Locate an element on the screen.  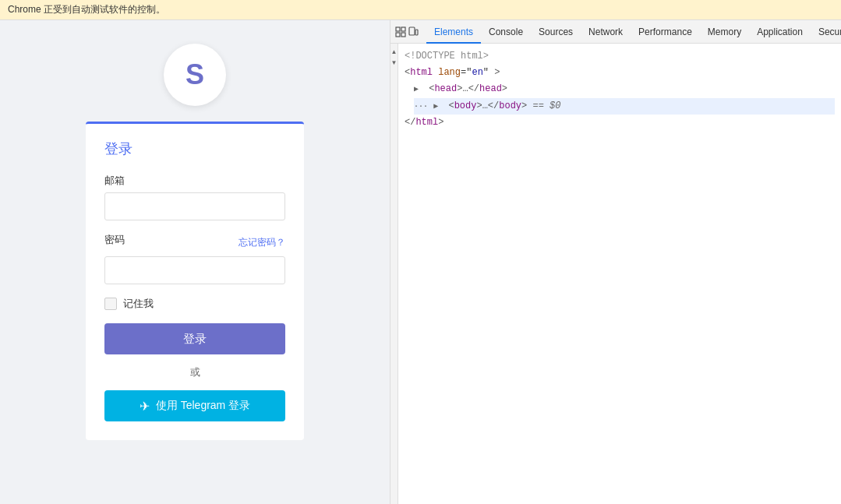
tab-sources: Sources is located at coordinates (556, 32).